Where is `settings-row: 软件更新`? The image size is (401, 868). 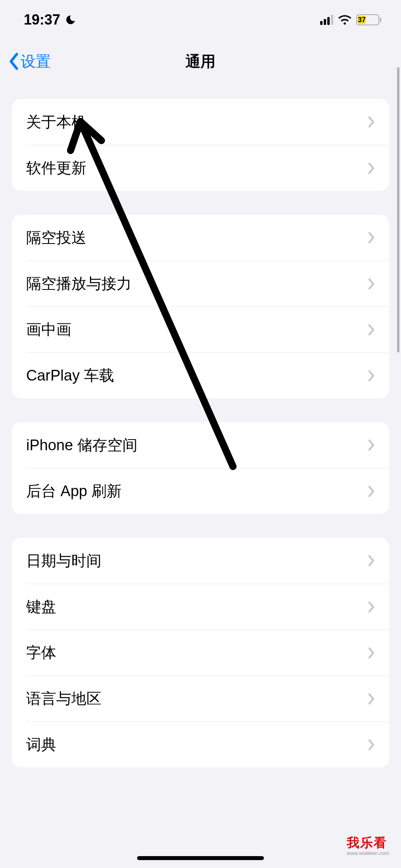
settings-row: 软件更新 is located at coordinates (208, 168).